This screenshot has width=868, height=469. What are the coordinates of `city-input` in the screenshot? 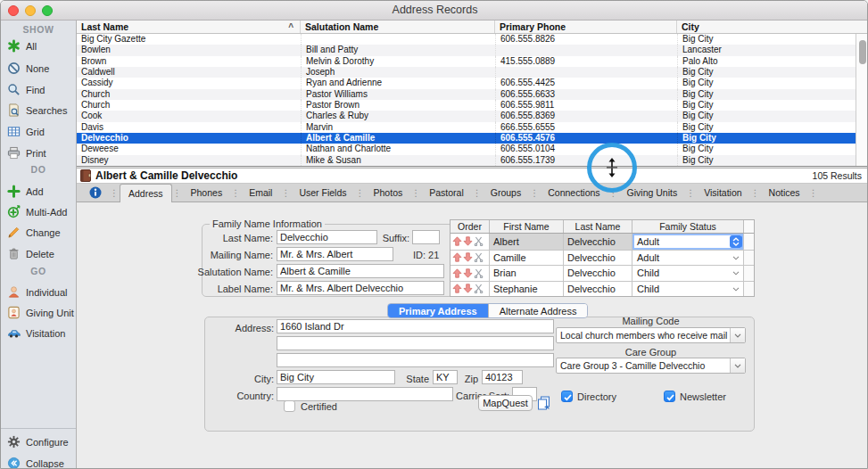 It's located at (335, 377).